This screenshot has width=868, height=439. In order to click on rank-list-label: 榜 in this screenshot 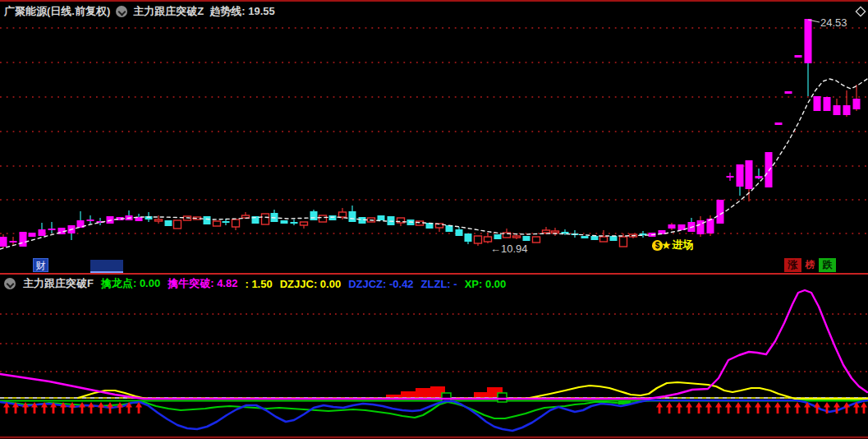, I will do `click(810, 265)`.